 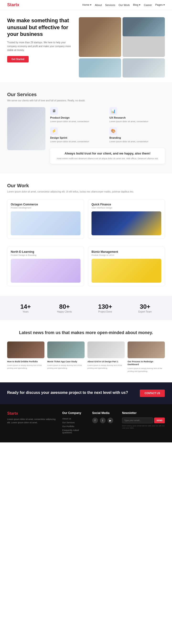 What do you see at coordinates (87, 5) in the screenshot?
I see `nav-home: Home ▾` at bounding box center [87, 5].